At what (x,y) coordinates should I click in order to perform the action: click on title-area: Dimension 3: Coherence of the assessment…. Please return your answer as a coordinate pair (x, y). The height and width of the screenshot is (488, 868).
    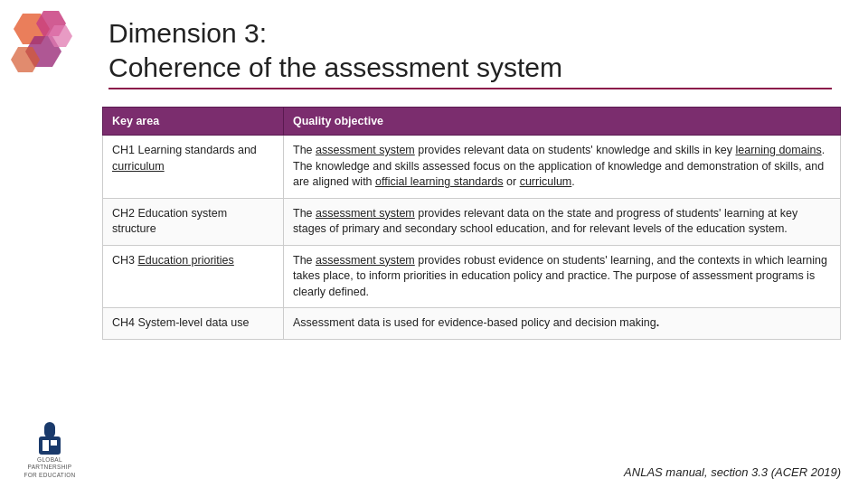
    Looking at the image, I should click on (470, 51).